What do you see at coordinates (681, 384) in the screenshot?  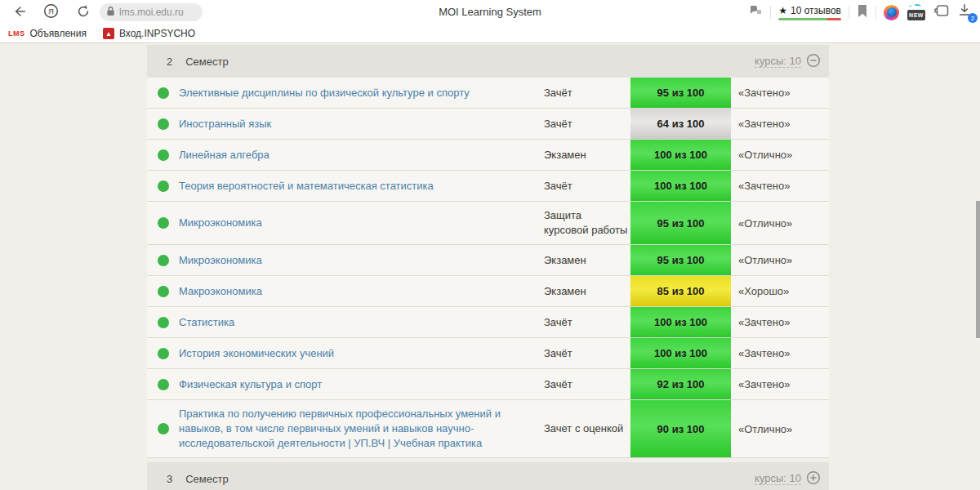 I see `score-badge: 92 из 100` at bounding box center [681, 384].